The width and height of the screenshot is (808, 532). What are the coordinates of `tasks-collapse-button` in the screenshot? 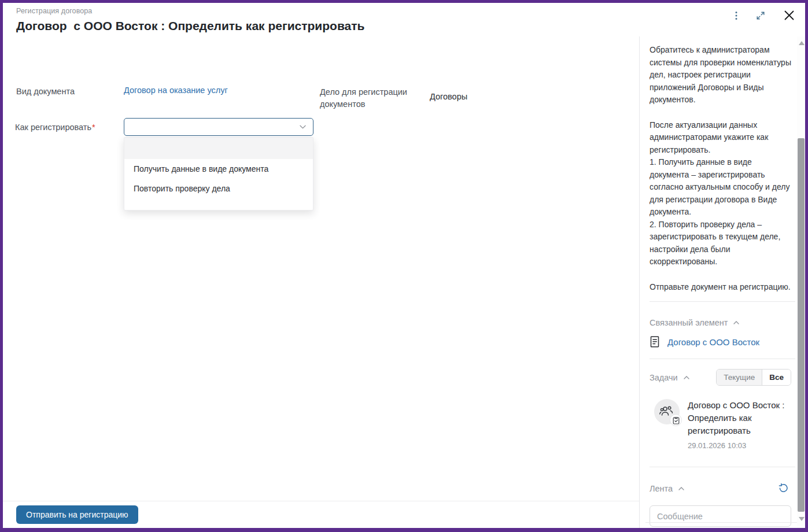 It's located at (687, 378).